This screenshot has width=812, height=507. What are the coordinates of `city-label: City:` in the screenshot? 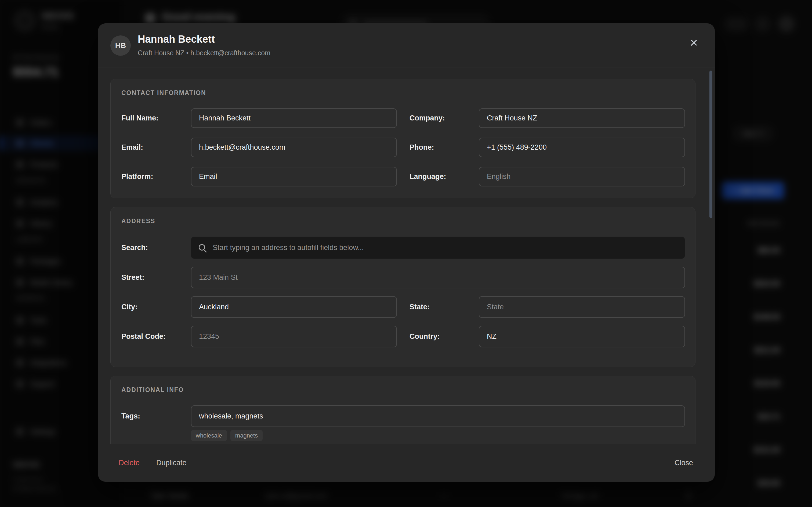 It's located at (156, 307).